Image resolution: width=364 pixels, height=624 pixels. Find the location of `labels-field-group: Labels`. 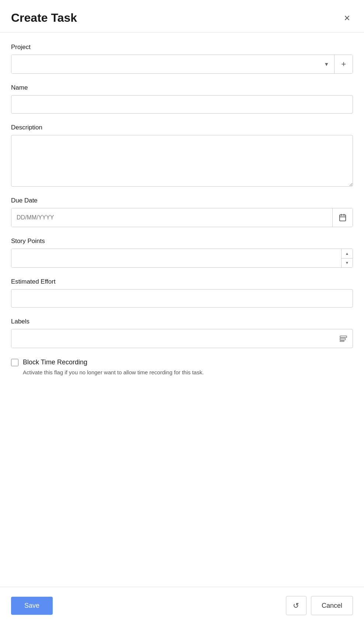

labels-field-group: Labels is located at coordinates (182, 333).